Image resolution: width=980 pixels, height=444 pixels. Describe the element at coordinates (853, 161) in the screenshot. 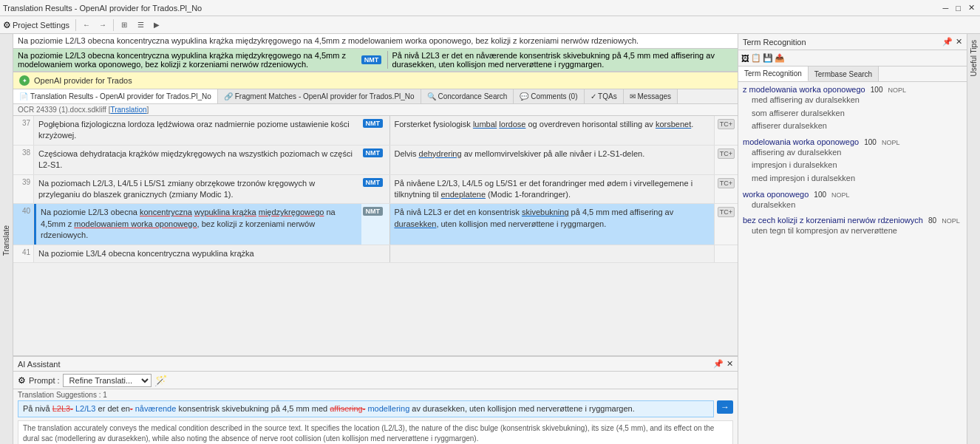

I see `term-group-2: modelowania worka oponowego 100 NOPL aff…` at that location.